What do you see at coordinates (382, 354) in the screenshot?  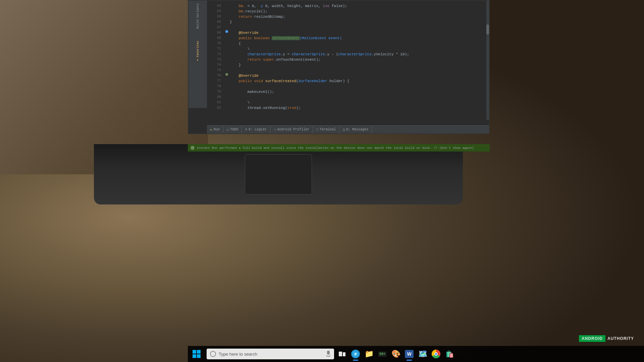 I see `ag-icon: 99+` at bounding box center [382, 354].